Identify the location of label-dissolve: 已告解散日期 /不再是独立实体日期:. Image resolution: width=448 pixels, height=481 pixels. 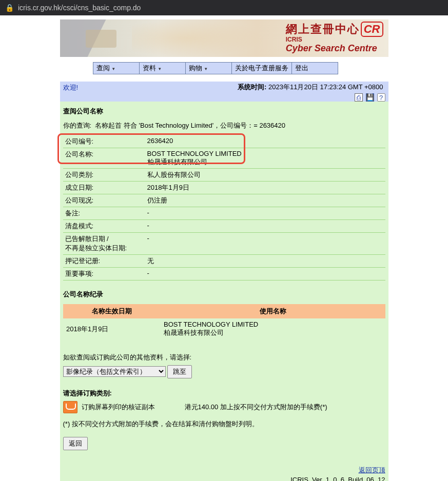
(104, 244).